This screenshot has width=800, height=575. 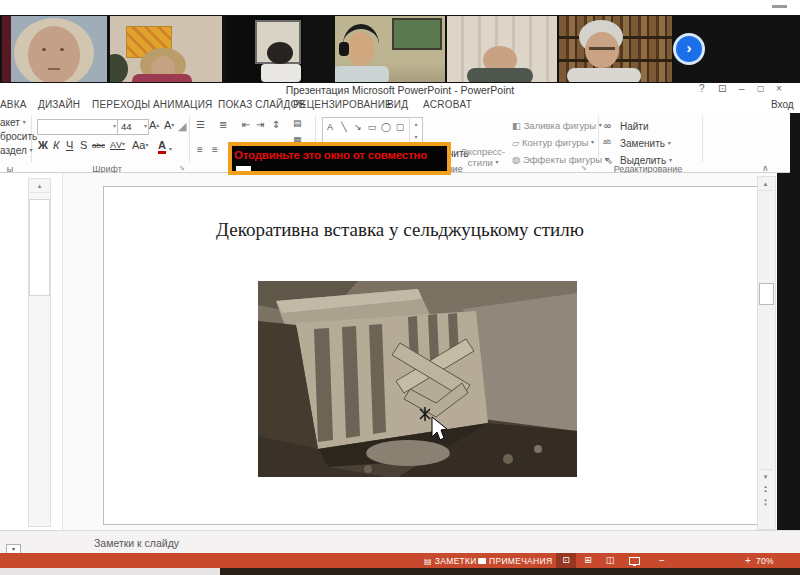 I want to click on layout-button: акет ▾, so click(x=13, y=122).